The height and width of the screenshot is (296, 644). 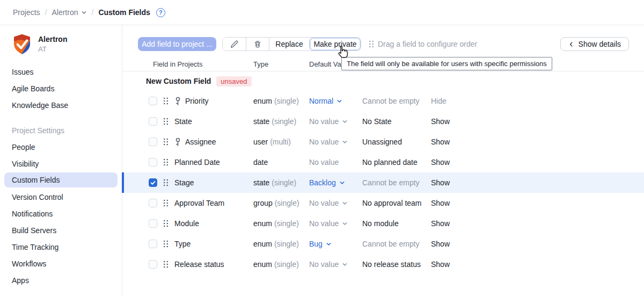 What do you see at coordinates (177, 44) in the screenshot?
I see `add-field-button: Add field to project ...` at bounding box center [177, 44].